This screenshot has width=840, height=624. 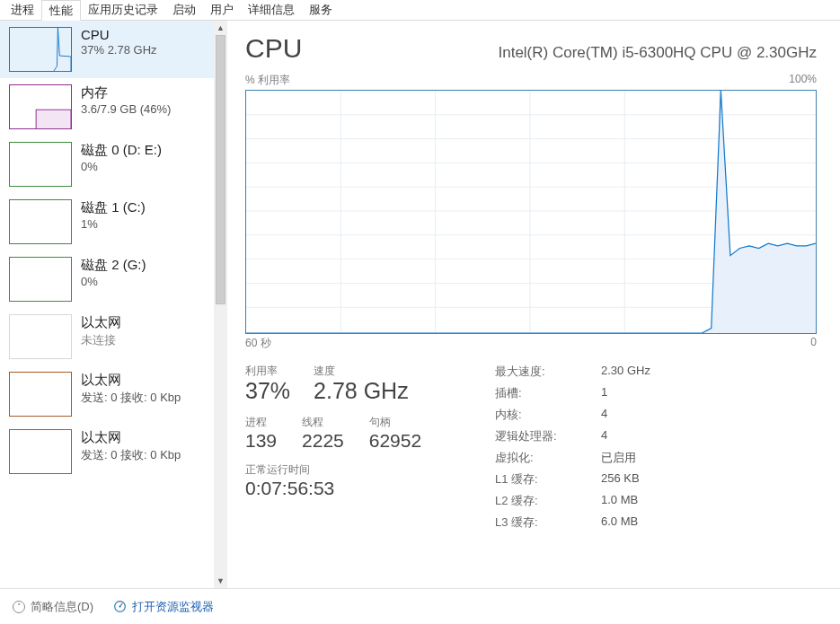 What do you see at coordinates (53, 607) in the screenshot?
I see `brief-info-link: ˄ 简略信息(D)` at bounding box center [53, 607].